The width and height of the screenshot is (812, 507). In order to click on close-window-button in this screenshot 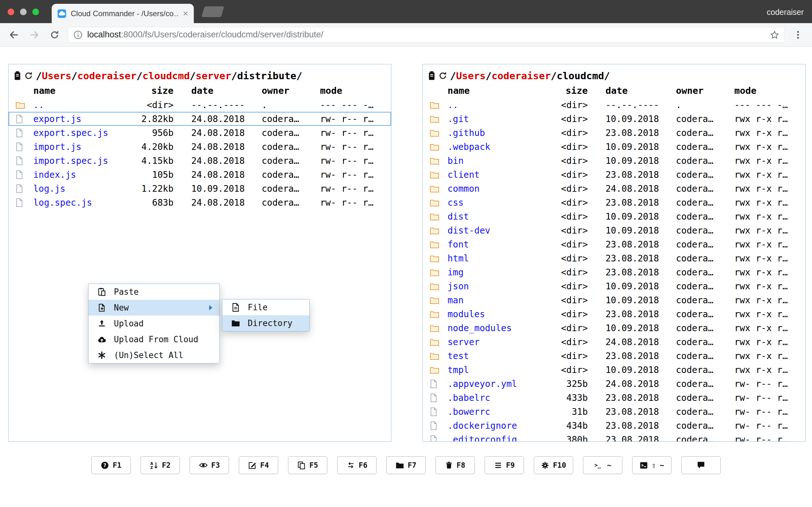, I will do `click(11, 12)`.